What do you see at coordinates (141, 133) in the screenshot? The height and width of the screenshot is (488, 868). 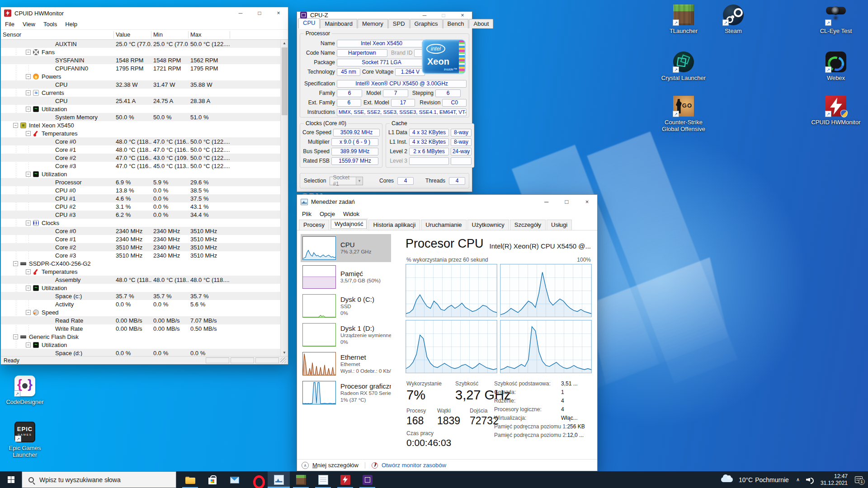 I see `sensor-tree-node: −Temperatures` at bounding box center [141, 133].